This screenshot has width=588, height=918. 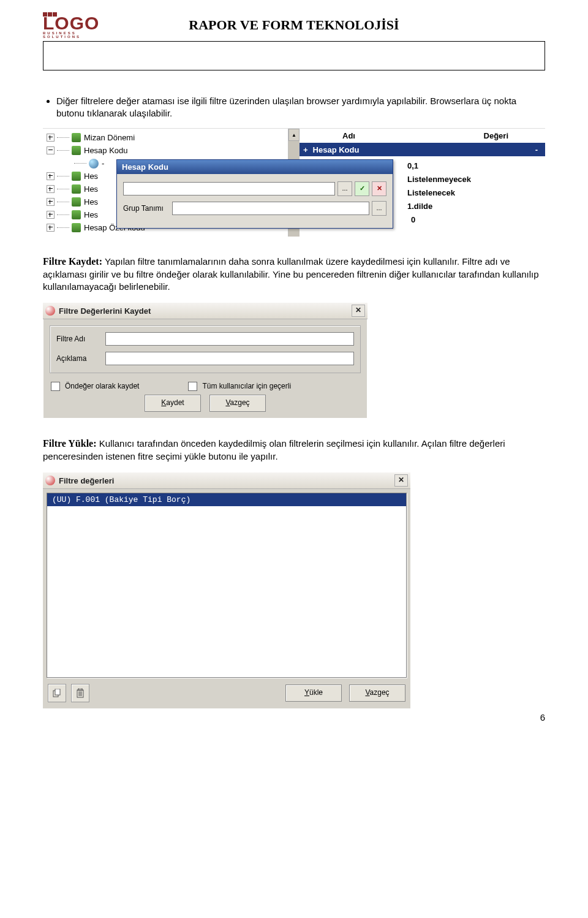 I want to click on row-value: Listelenecek, so click(x=477, y=192).